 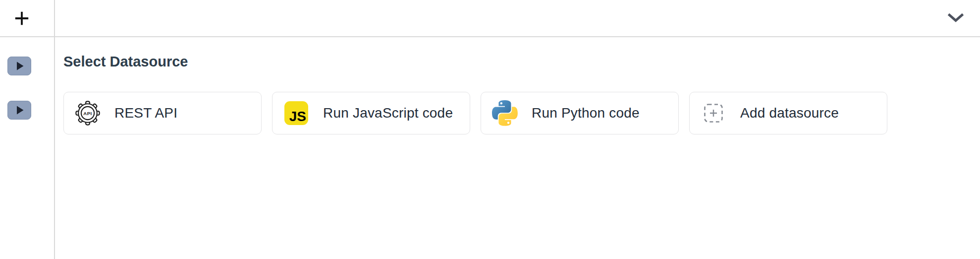 What do you see at coordinates (22, 18) in the screenshot?
I see `add-query-button` at bounding box center [22, 18].